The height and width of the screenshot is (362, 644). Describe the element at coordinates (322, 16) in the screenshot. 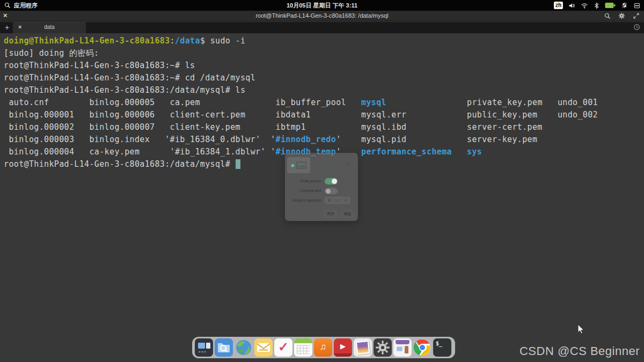

I see `terminal-title-bar: × root@ThinkPad-L14-Gen-3-c80a1683: /dat…` at that location.